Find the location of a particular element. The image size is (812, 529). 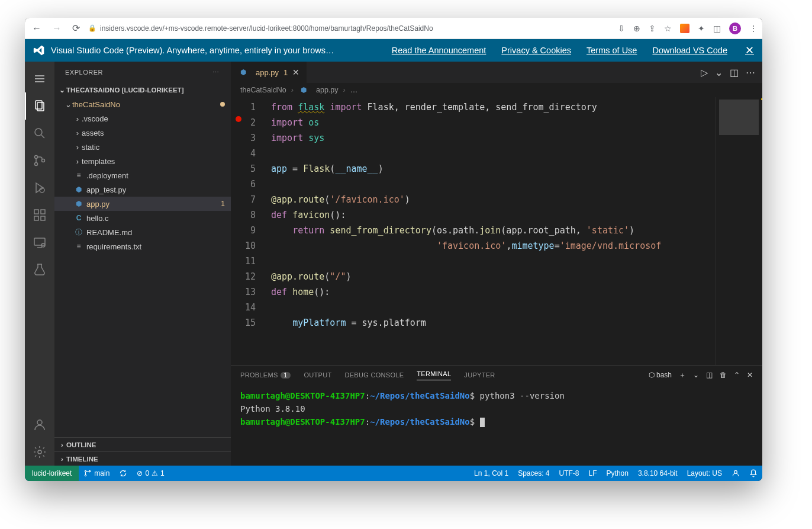

minimap is located at coordinates (739, 231).